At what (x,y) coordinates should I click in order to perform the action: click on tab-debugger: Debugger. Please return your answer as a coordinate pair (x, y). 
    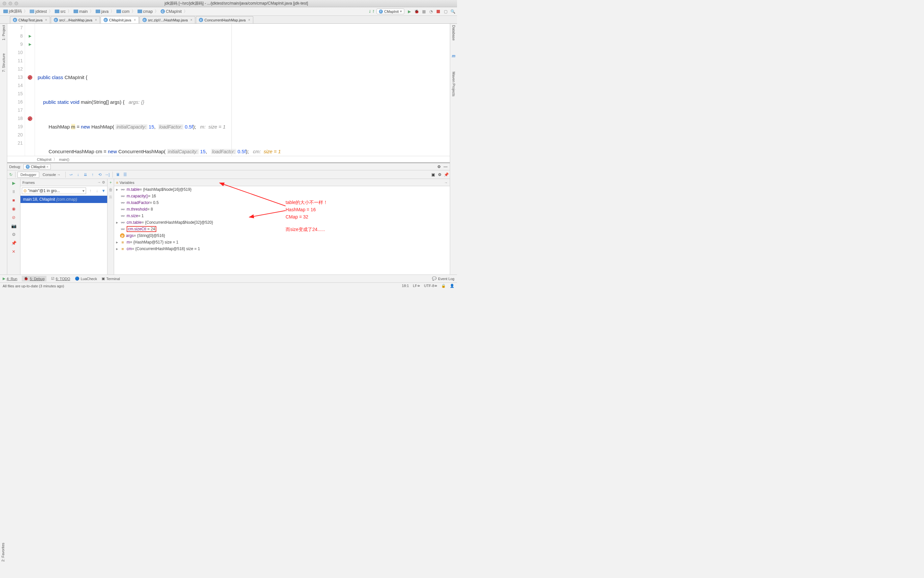
    Looking at the image, I should click on (28, 175).